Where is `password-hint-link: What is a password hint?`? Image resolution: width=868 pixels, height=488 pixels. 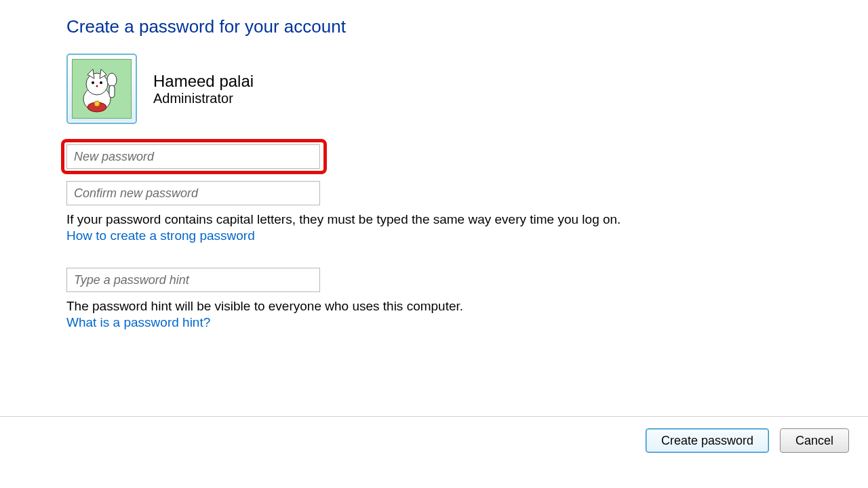 password-hint-link: What is a password hint? is located at coordinates (433, 323).